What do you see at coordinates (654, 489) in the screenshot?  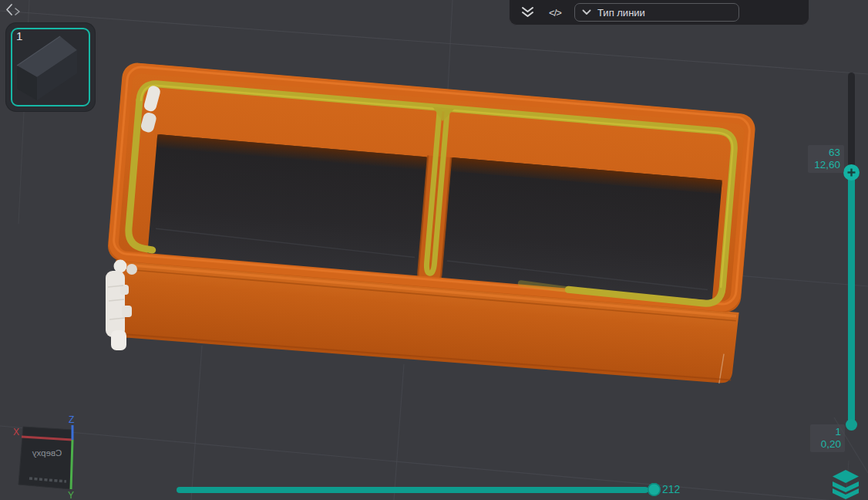 I see `move-slider-handle` at bounding box center [654, 489].